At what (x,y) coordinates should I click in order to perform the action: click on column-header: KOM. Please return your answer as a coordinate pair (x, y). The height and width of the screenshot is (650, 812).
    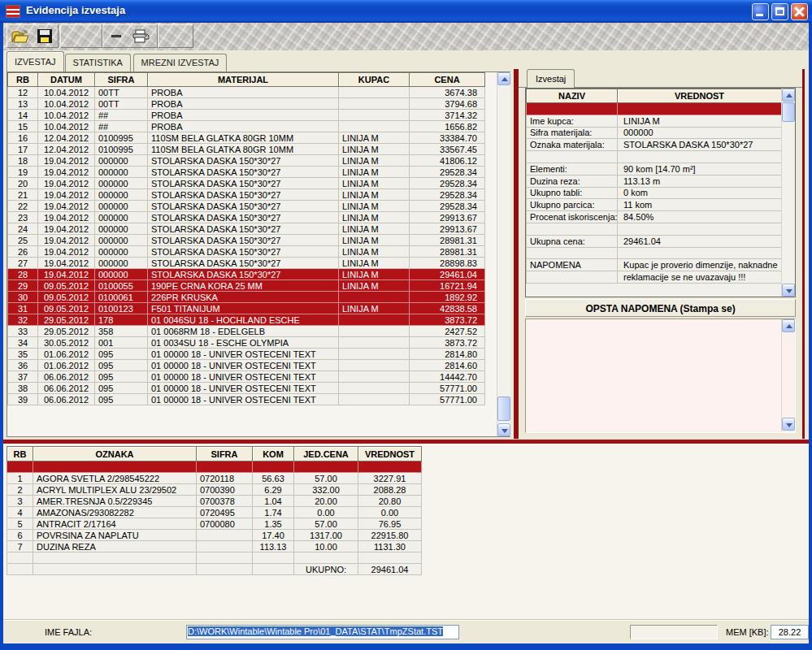
    Looking at the image, I should click on (273, 454).